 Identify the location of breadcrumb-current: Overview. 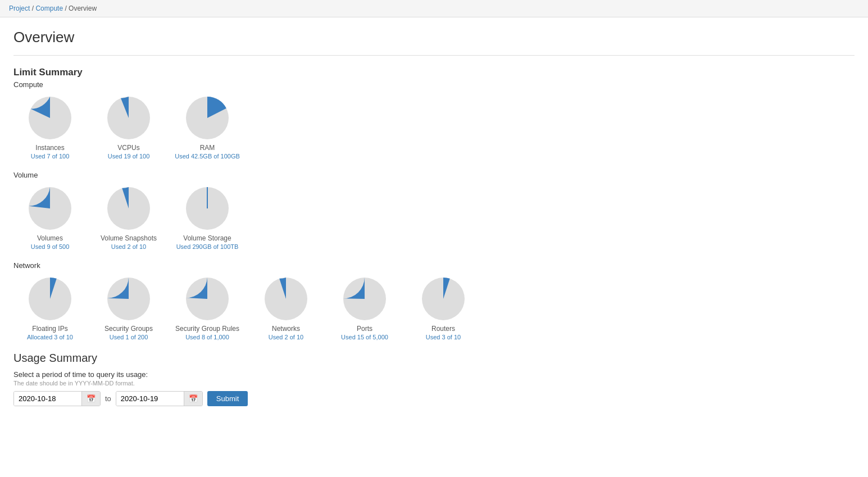
(83, 8).